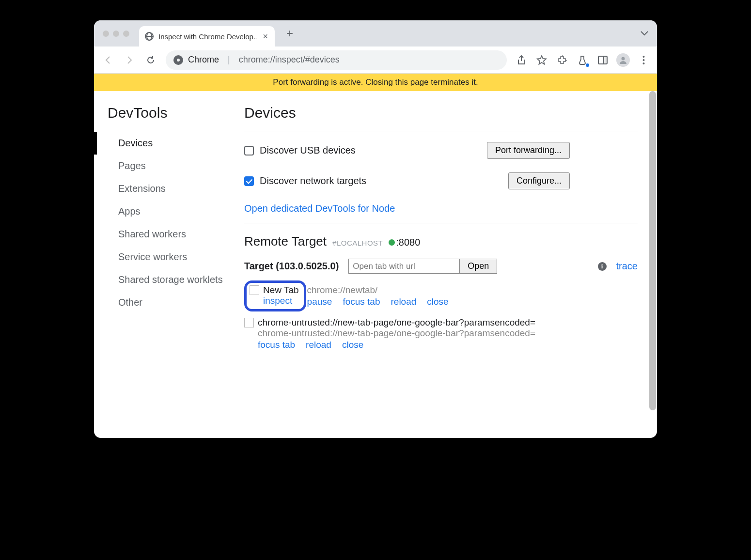 The width and height of the screenshot is (751, 560). I want to click on url-origin: Chrome, so click(203, 60).